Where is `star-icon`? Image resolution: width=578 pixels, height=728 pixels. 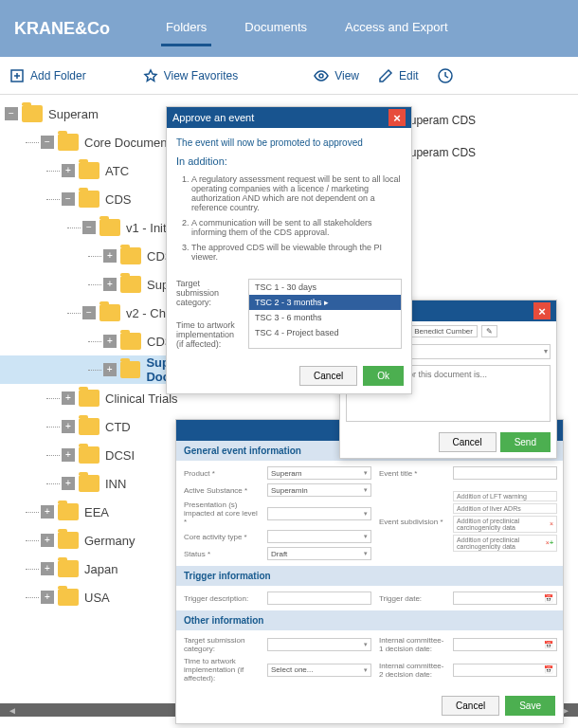 star-icon is located at coordinates (151, 76).